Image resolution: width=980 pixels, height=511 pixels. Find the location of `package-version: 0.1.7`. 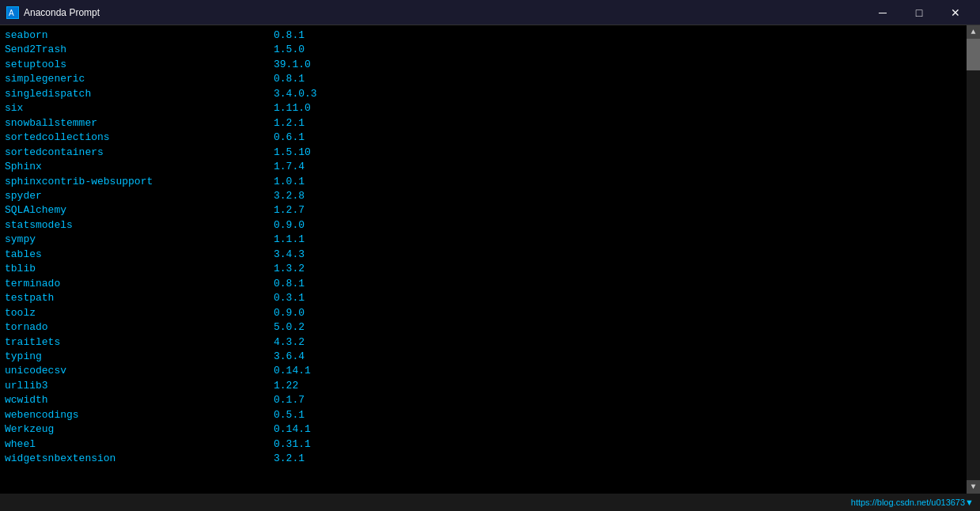

package-version: 0.1.7 is located at coordinates (289, 400).